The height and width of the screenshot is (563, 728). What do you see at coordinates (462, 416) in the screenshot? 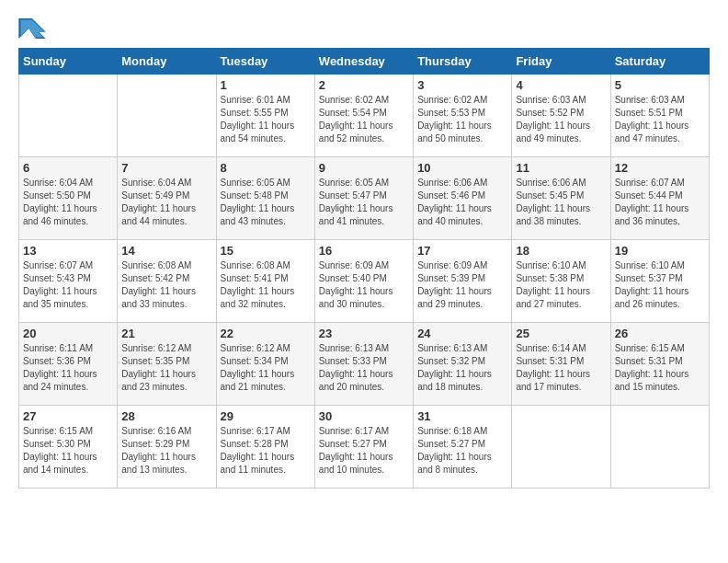
I see `day-number: 31` at bounding box center [462, 416].